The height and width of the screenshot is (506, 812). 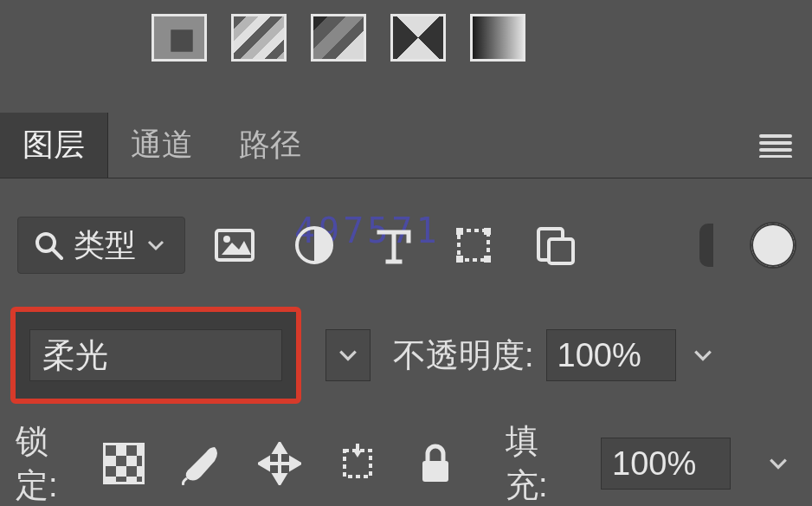 What do you see at coordinates (553, 245) in the screenshot?
I see `filter-smart-icon` at bounding box center [553, 245].